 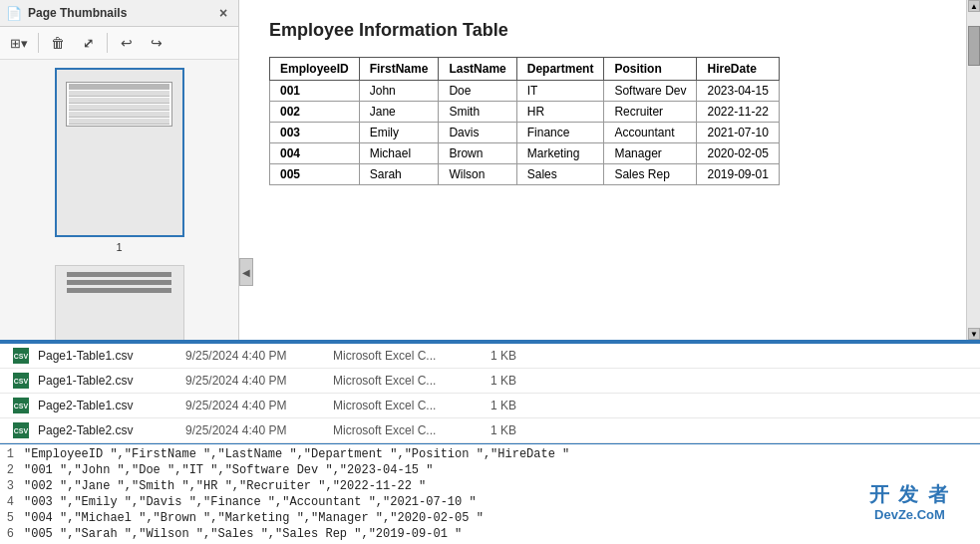 What do you see at coordinates (560, 153) in the screenshot?
I see `table-cell: Marketing` at bounding box center [560, 153].